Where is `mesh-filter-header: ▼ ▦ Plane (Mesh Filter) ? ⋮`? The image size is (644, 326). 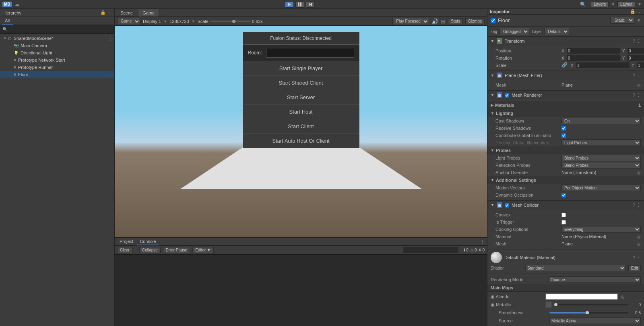 mesh-filter-header: ▼ ▦ Plane (Mesh Filter) ? ⋮ is located at coordinates (566, 75).